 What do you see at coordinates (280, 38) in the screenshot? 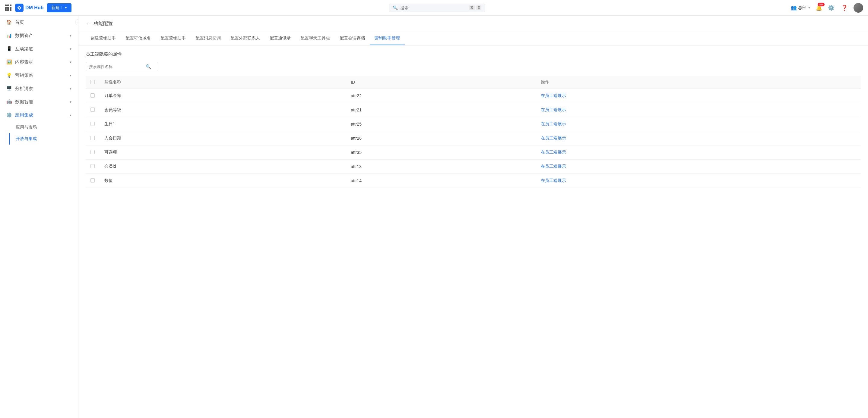
I see `tab-config-contacts-label: 配置通讯录` at bounding box center [280, 38].